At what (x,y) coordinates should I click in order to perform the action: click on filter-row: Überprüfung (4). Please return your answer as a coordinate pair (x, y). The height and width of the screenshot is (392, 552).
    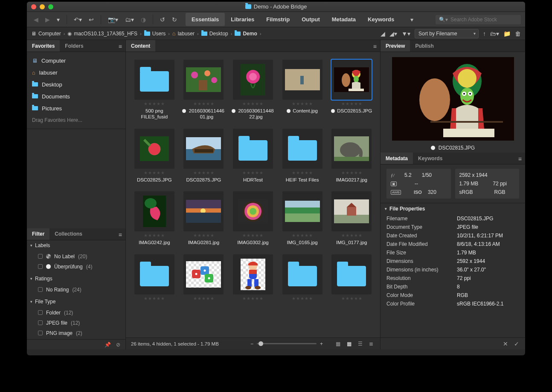
    Looking at the image, I should click on (76, 267).